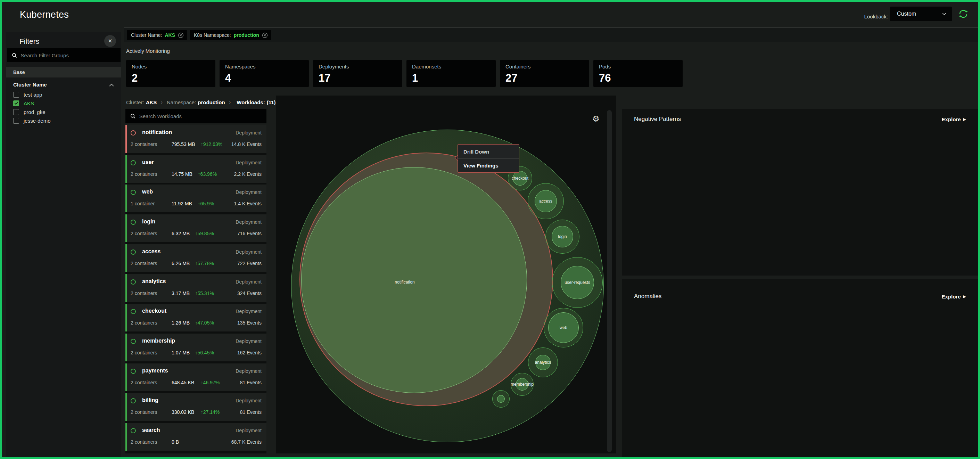  What do you see at coordinates (196, 437) in the screenshot?
I see `workload-row-search: searchDeployment2 containers0 B68.7 K Ev…` at bounding box center [196, 437].